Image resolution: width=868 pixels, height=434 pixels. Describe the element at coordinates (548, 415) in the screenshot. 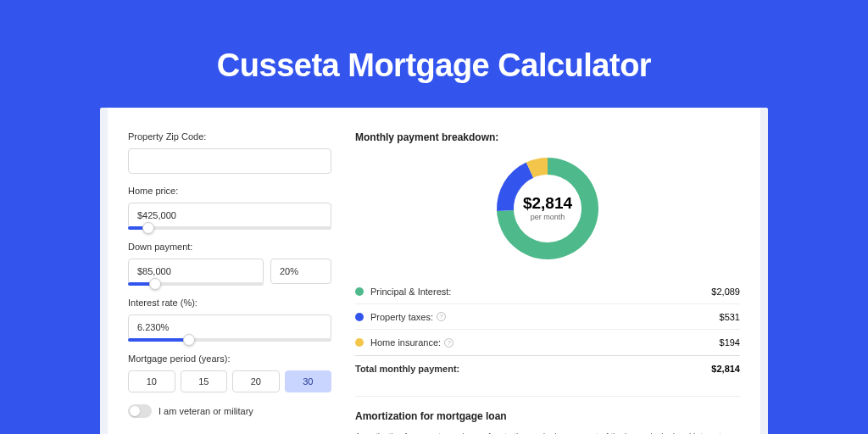

I see `amortization-section: Amortization for mortgage loan Amortizat…` at that location.